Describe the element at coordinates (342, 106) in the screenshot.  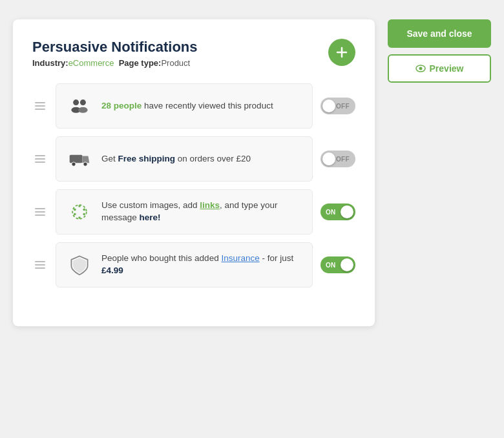
I see `toggle-label-viewed: OFF` at that location.